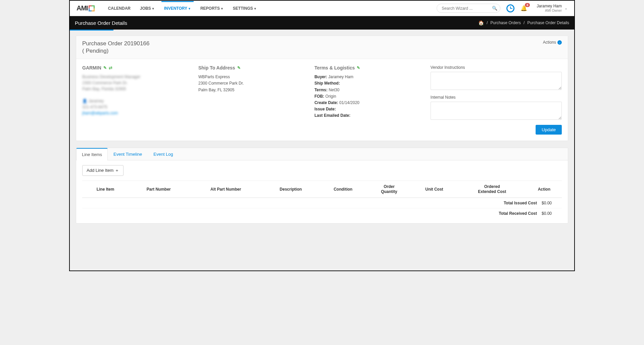 Image resolution: width=644 pixels, height=345 pixels. I want to click on vendor-instructions-label: Vendor Instructions, so click(496, 67).